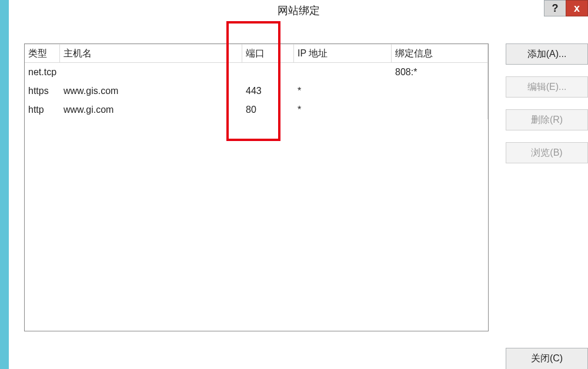 Image resolution: width=588 pixels, height=369 pixels. I want to click on column-header-type: 类型, so click(42, 53).